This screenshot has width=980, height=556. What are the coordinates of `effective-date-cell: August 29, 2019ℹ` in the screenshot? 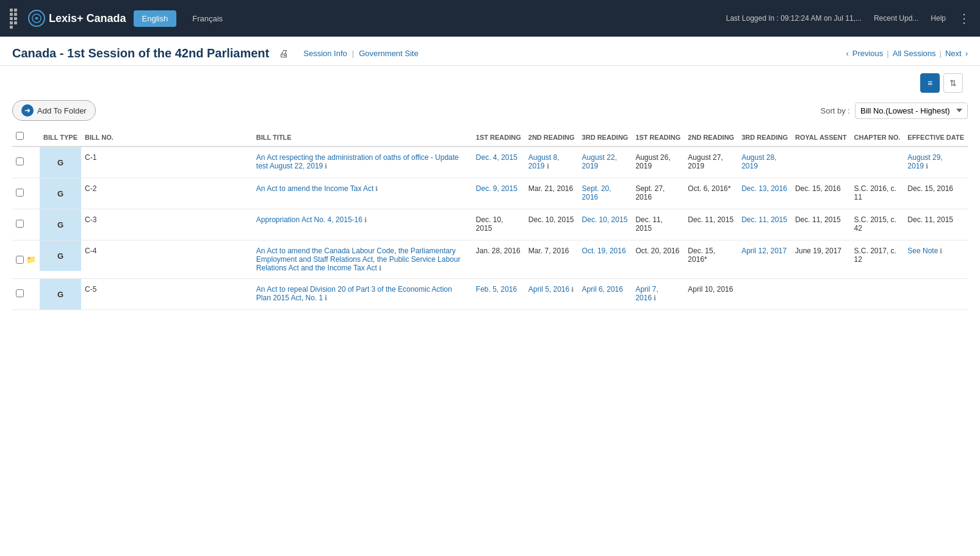 It's located at (936, 162).